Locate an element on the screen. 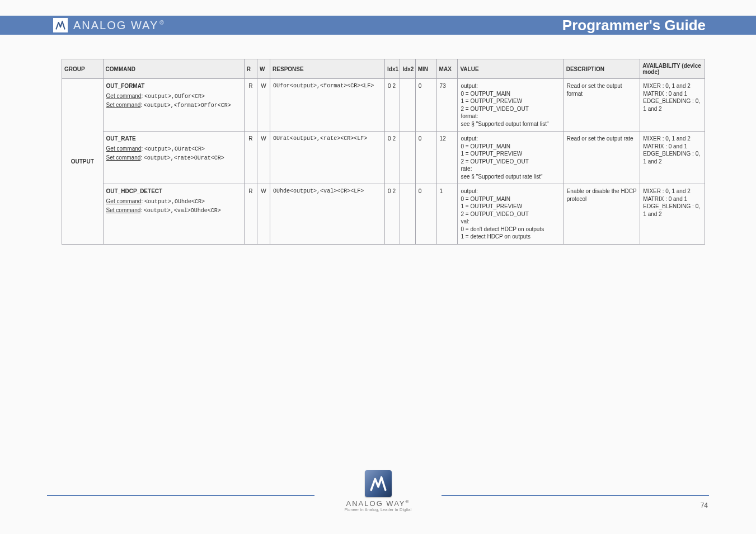  col-max: MAX is located at coordinates (447, 69).